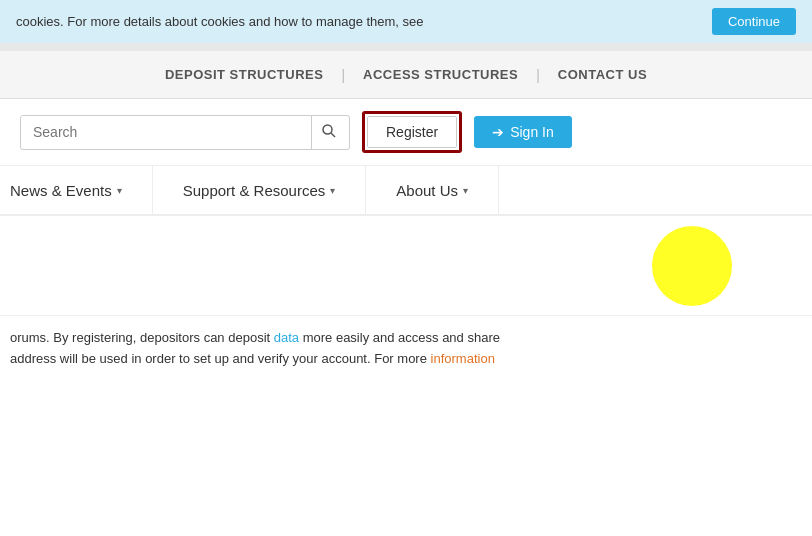 The height and width of the screenshot is (536, 812). I want to click on line1-middle: more easily and access and share, so click(400, 338).